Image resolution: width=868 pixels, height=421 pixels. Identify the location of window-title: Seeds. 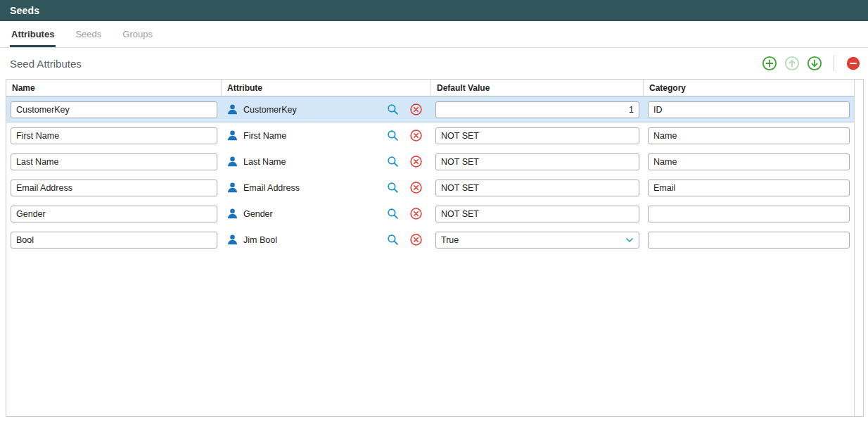
(25, 11).